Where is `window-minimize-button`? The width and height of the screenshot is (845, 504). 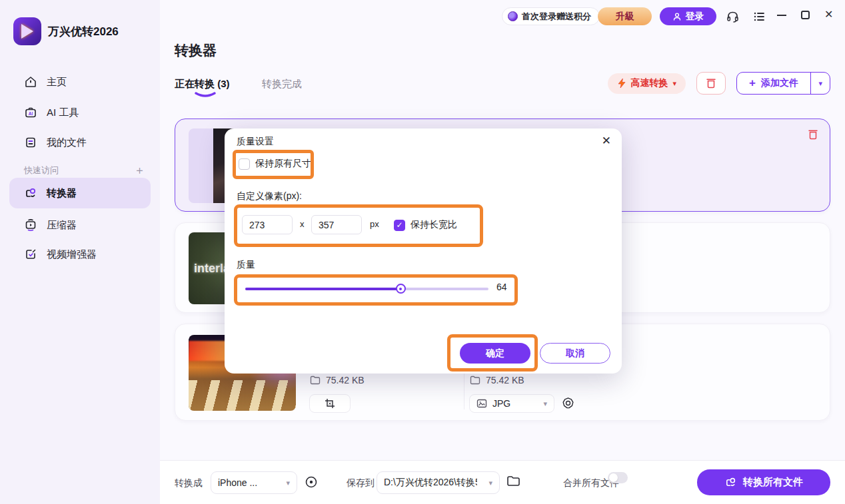
window-minimize-button is located at coordinates (782, 15).